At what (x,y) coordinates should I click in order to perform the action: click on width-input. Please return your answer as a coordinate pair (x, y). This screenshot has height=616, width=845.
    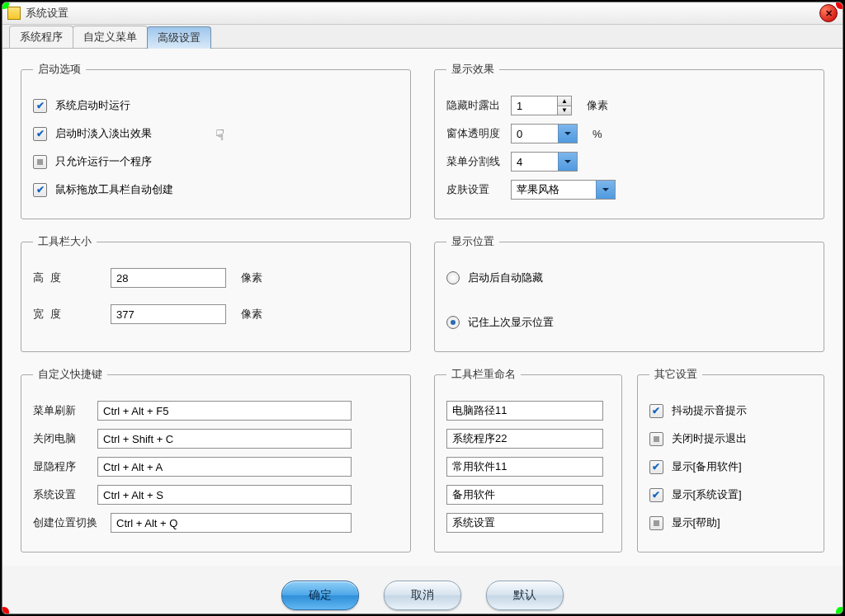
    Looking at the image, I should click on (168, 314).